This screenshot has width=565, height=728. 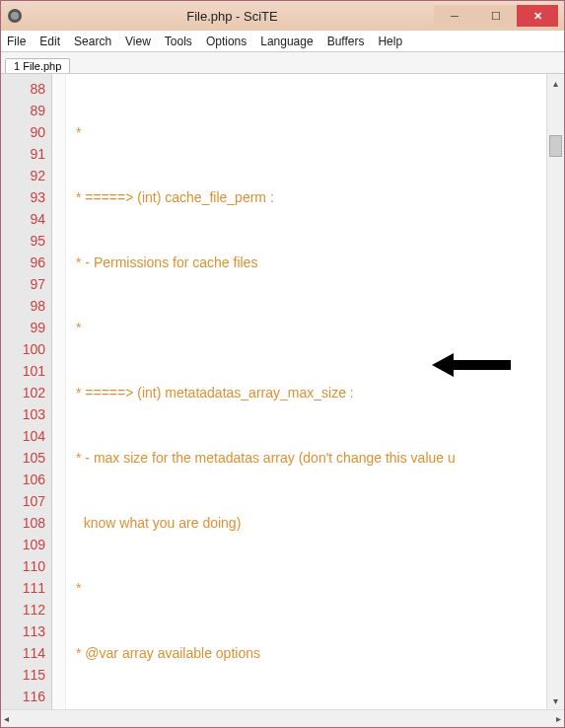 I want to click on line-number: 107, so click(x=24, y=501).